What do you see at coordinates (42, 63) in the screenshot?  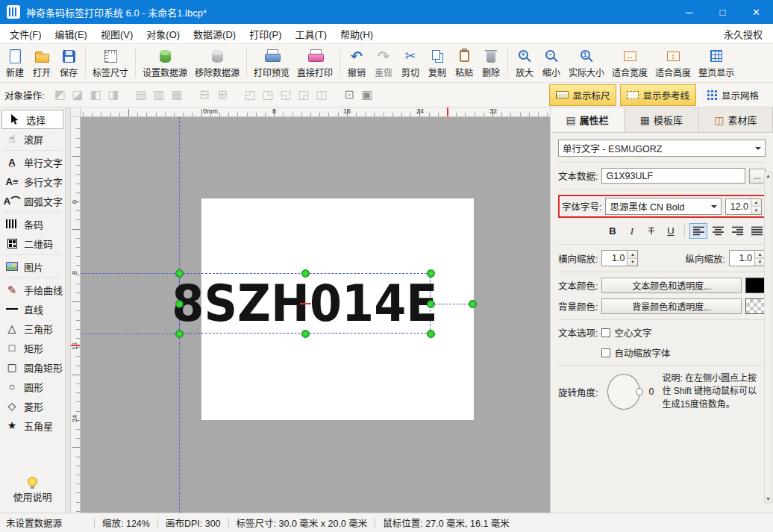 I see `open-button: 打开` at bounding box center [42, 63].